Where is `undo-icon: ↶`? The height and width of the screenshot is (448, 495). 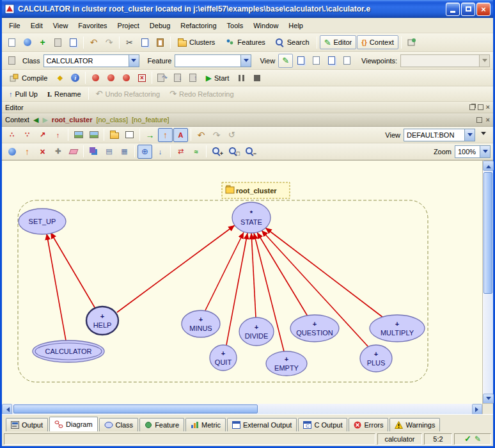
undo-icon: ↶ is located at coordinates (93, 42).